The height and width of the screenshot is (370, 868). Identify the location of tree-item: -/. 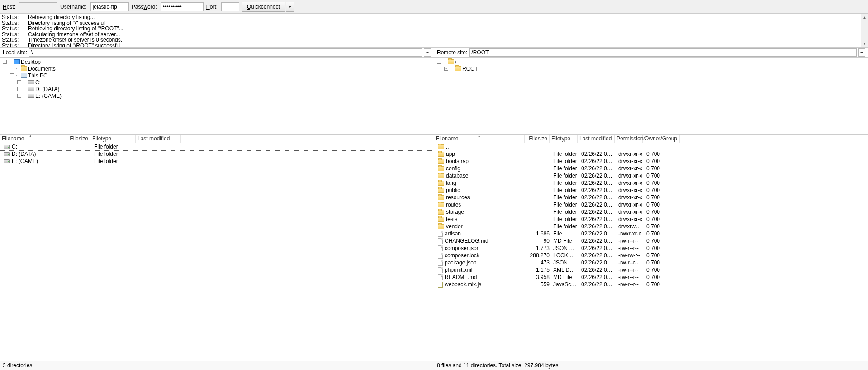
(651, 62).